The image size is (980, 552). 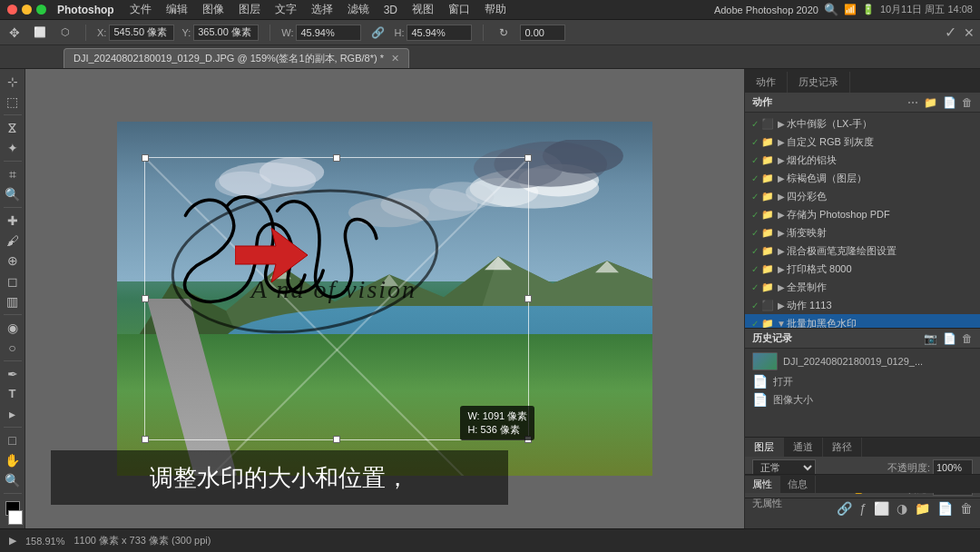 I want to click on action-item: ✓ 📁 ▶ 全景制作, so click(x=862, y=287).